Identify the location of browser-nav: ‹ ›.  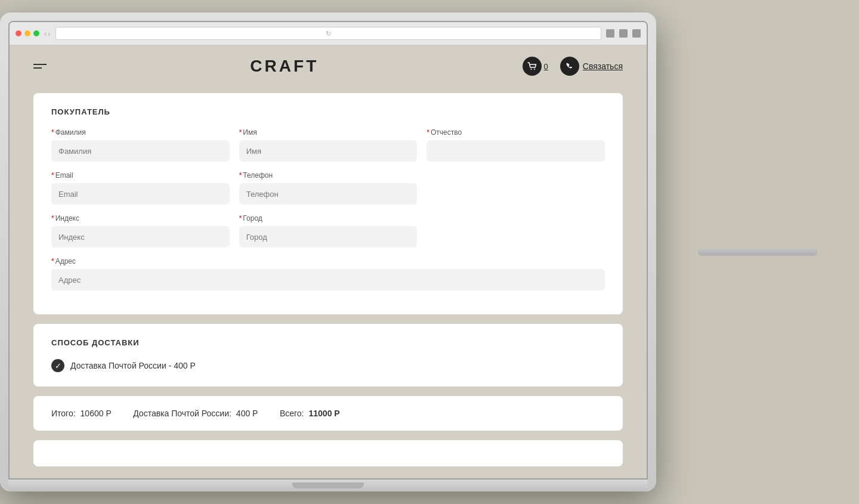
(48, 33).